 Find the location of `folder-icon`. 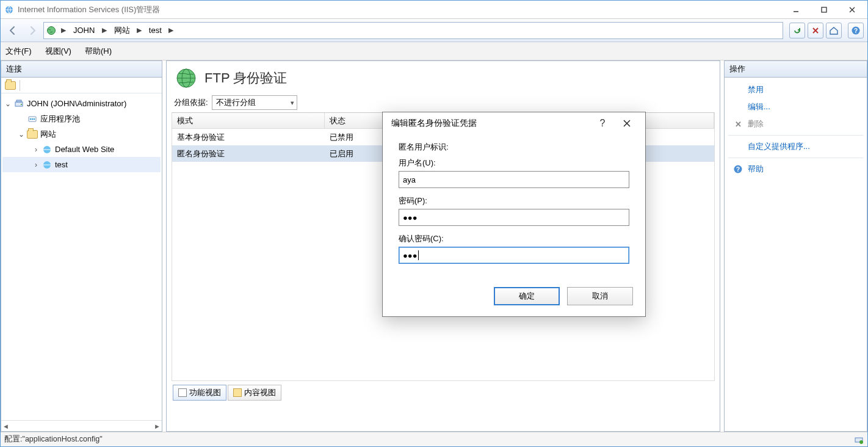

folder-icon is located at coordinates (10, 85).